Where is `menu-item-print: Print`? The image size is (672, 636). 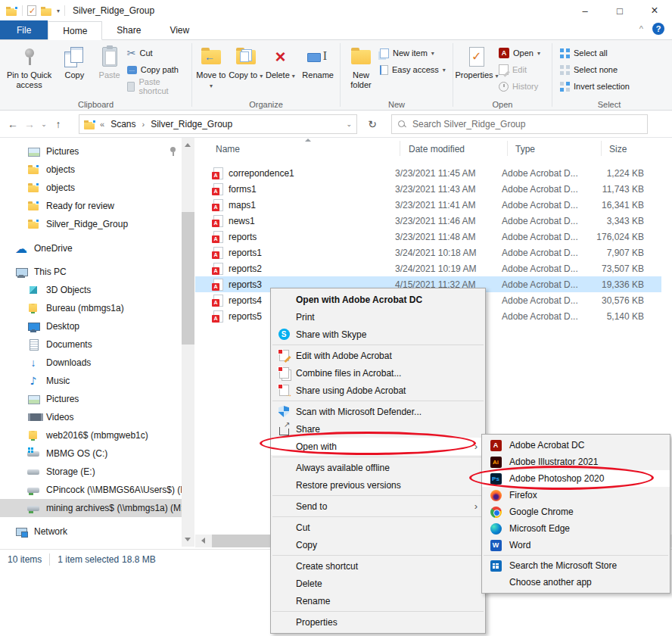
menu-item-print: Print is located at coordinates (378, 316).